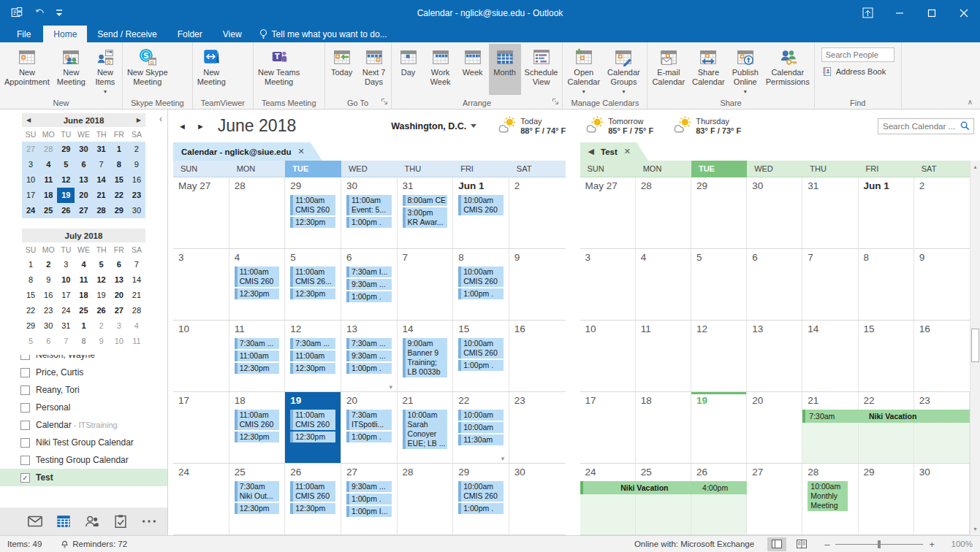  What do you see at coordinates (313, 213) in the screenshot?
I see `day-cell: 2911:00amCMIS 26012:30pm` at bounding box center [313, 213].